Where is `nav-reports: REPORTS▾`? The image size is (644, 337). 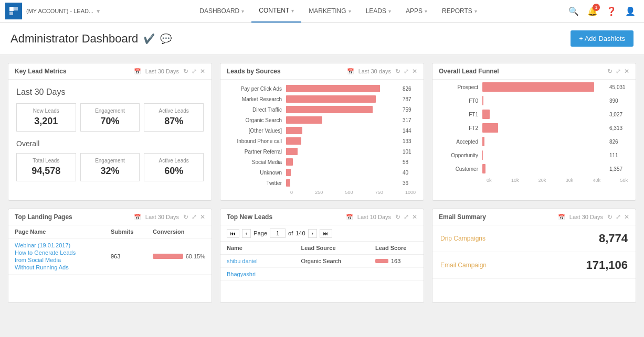 nav-reports: REPORTS▾ is located at coordinates (460, 12).